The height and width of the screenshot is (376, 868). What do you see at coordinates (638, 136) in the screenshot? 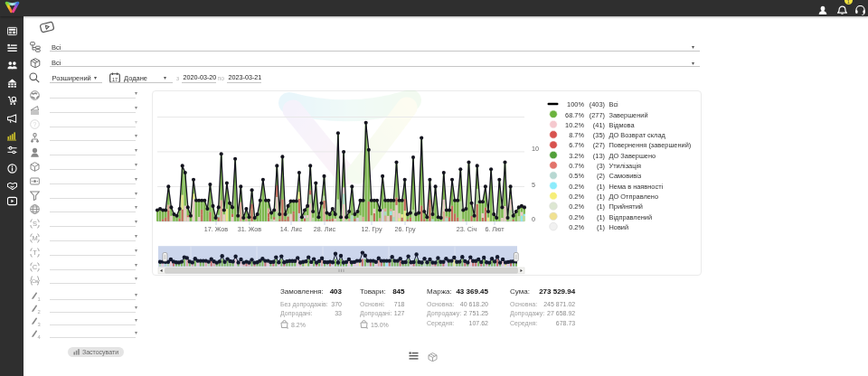
I see `svg-text: ДО Возврат склад` at bounding box center [638, 136].